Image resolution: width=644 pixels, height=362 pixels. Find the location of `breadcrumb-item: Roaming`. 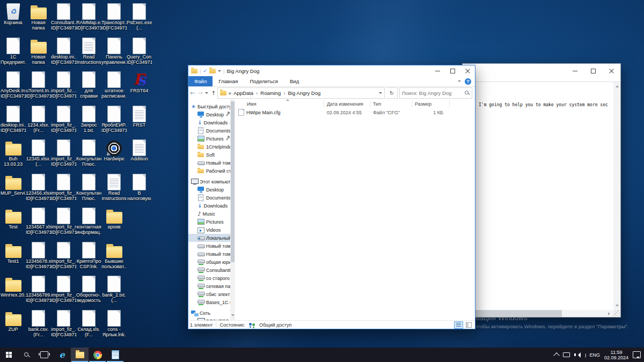

breadcrumb-item: Roaming is located at coordinates (270, 93).